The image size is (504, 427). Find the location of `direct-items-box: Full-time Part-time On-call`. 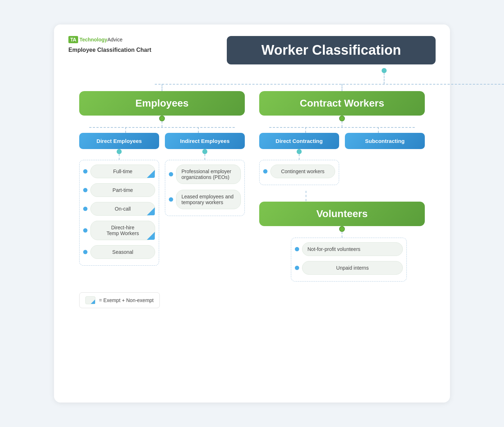

direct-items-box: Full-time Part-time On-call is located at coordinates (119, 213).